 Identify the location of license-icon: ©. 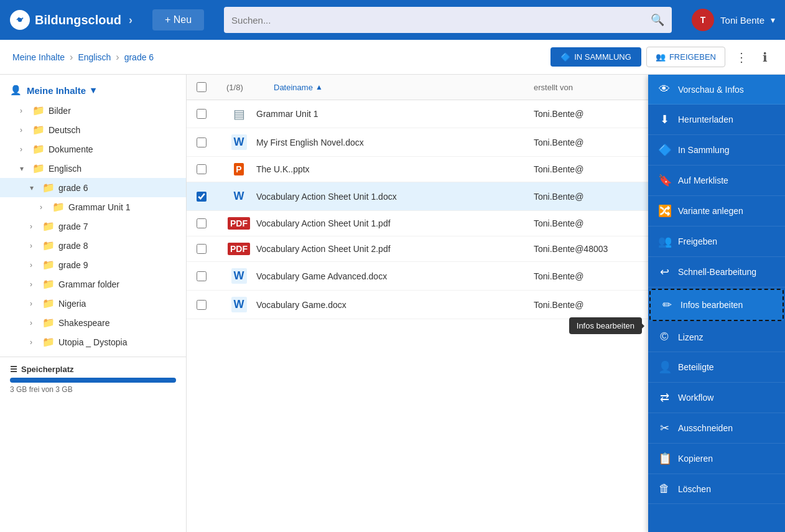
(664, 337).